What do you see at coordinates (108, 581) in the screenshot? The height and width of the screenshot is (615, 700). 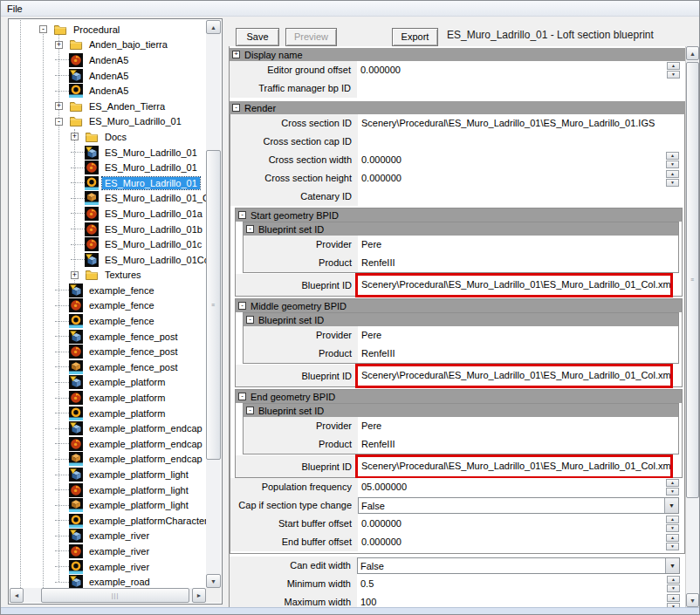 I see `tree-item: example_road` at bounding box center [108, 581].